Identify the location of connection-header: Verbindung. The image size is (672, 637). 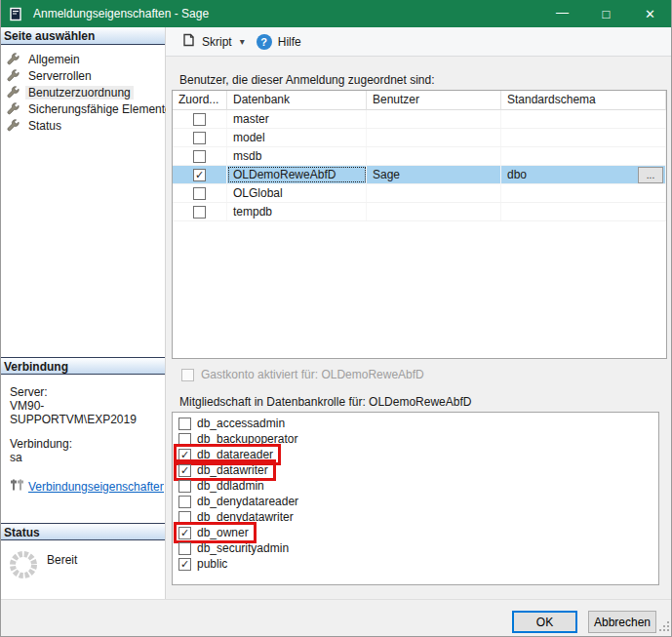
(82, 366).